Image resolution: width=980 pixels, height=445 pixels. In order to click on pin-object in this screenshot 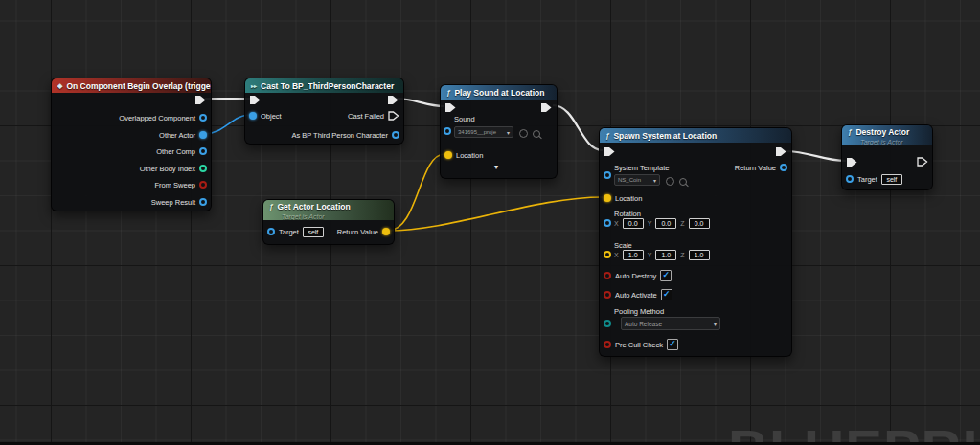, I will do `click(253, 116)`.